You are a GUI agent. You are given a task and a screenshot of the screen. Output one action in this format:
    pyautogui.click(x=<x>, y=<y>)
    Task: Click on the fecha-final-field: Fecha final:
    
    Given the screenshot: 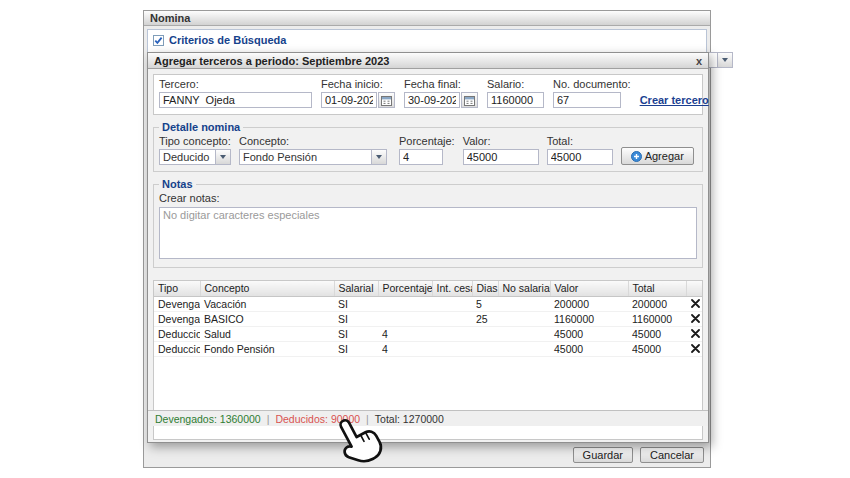 What is the action you would take?
    pyautogui.click(x=441, y=93)
    